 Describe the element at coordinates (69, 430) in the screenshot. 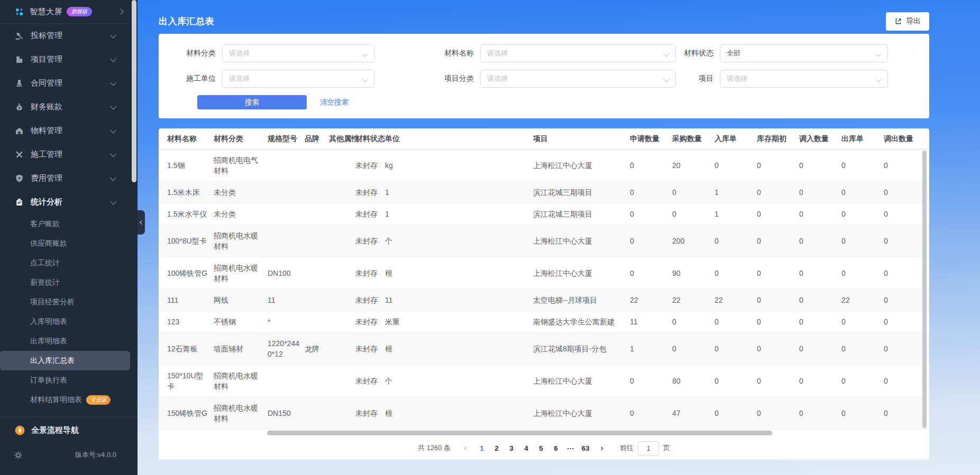

I see `panorama-nav-item: 全景流程导航` at that location.